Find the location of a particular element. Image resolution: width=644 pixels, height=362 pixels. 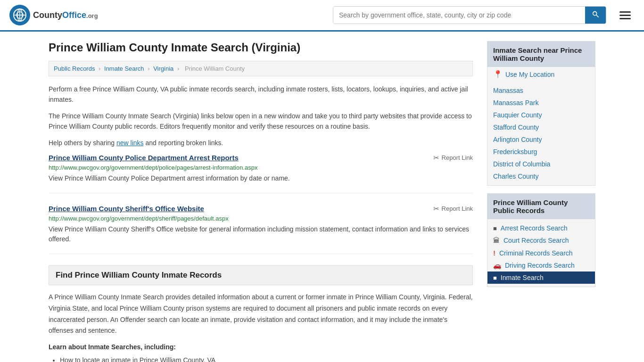

records-list: ■Arrest Records Search🏛Court Records Sea… is located at coordinates (541, 253).